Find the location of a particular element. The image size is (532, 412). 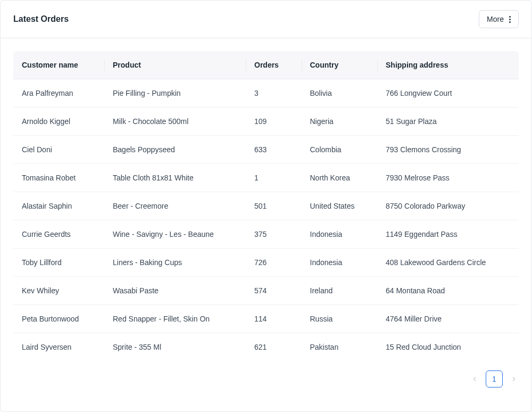

cell-orders: 633 is located at coordinates (273, 150).